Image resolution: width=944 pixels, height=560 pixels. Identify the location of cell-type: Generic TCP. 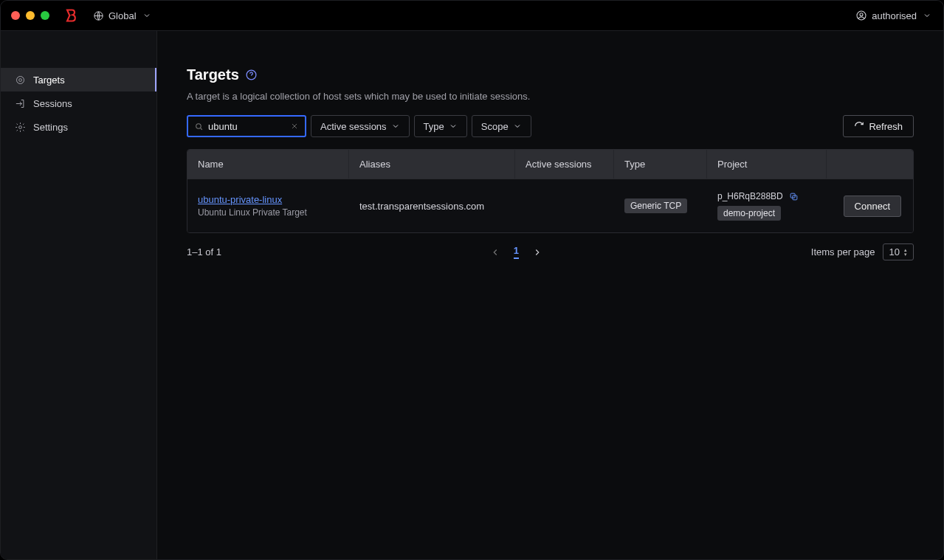
(661, 206).